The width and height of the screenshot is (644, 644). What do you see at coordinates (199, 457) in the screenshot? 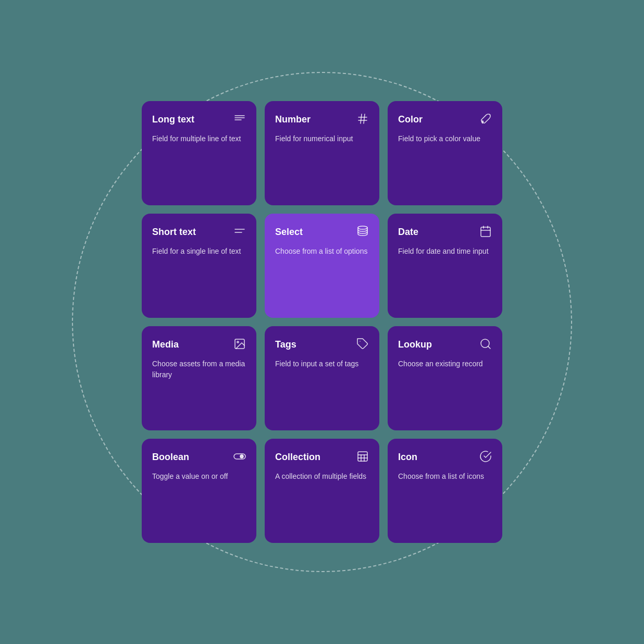
I see `card-header-boolean: Boolean` at bounding box center [199, 457].